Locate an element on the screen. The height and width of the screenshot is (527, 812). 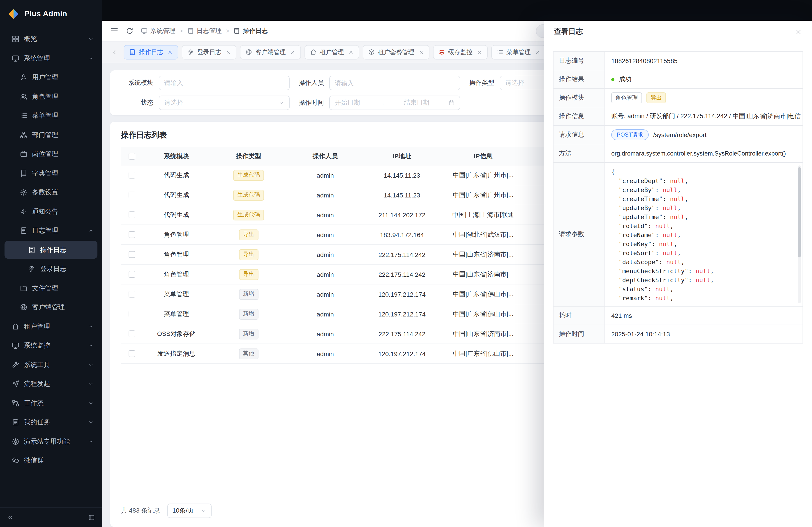
date-range-picker: 开始日期→结束日期 is located at coordinates (395, 103).